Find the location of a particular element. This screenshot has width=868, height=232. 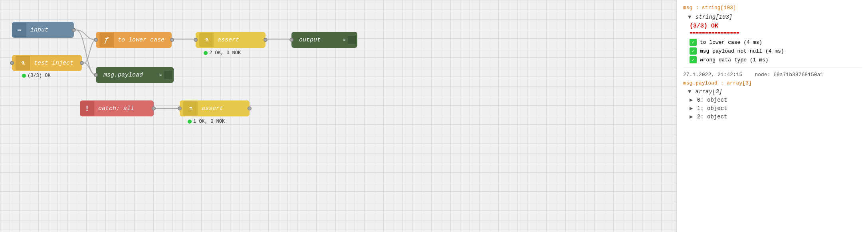

assert2-status-text: 1 OK, 0 NOK is located at coordinates (209, 122).